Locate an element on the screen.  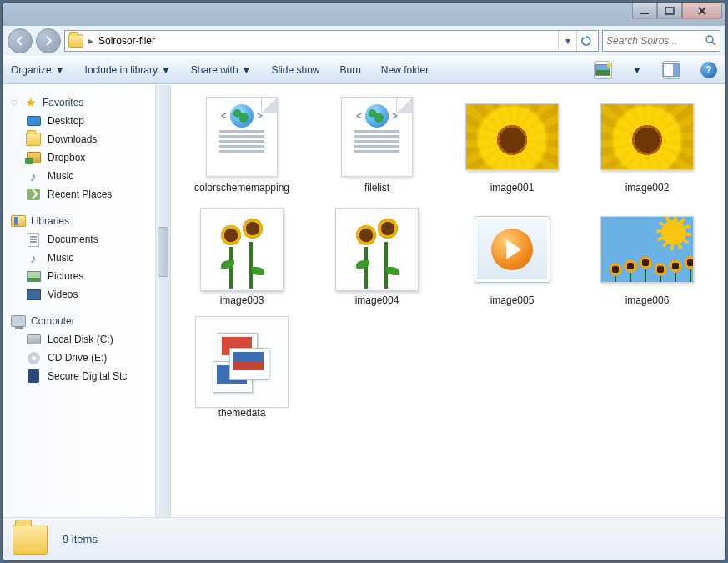
window-buttons is located at coordinates (677, 11).